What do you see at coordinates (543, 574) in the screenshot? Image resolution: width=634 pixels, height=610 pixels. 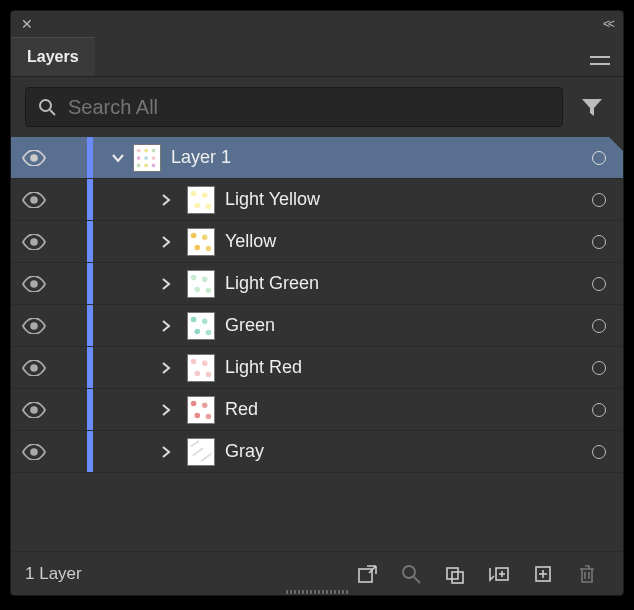 I see `new-layer-button` at bounding box center [543, 574].